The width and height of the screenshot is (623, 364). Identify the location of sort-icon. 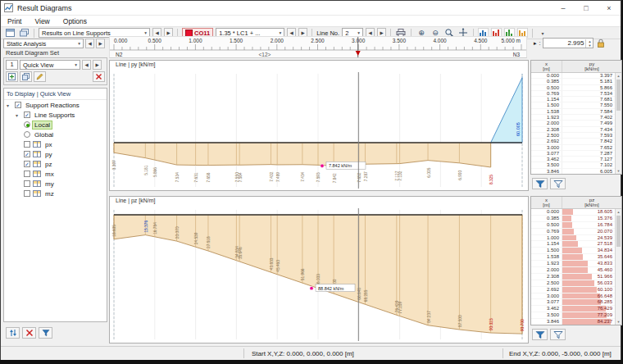
(13, 333).